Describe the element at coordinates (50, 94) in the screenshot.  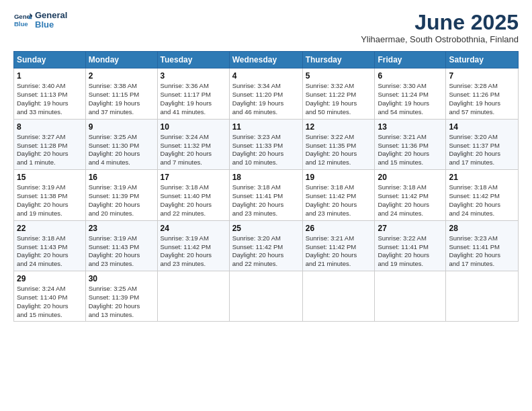
I see `calendar-cell: 1Sunrise: 3:40 AMSunset: 11:13 PMDayligh…` at that location.